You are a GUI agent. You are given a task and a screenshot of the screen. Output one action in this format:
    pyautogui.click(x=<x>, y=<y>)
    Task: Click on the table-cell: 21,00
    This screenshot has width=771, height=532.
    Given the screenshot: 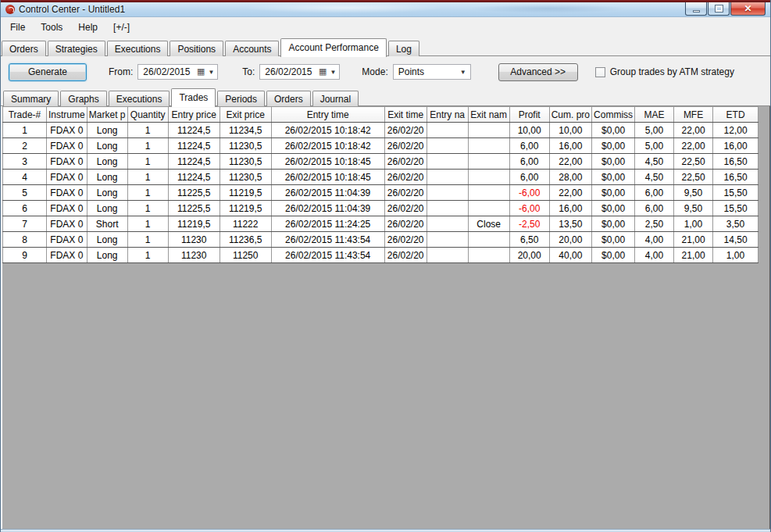 What is the action you would take?
    pyautogui.click(x=694, y=255)
    